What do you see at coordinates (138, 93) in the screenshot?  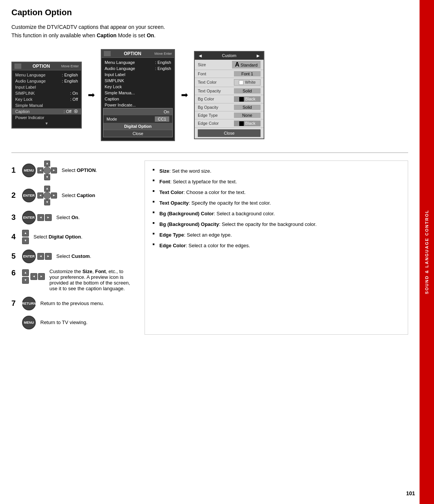 I see `table-row: Simple Manua...` at bounding box center [138, 93].